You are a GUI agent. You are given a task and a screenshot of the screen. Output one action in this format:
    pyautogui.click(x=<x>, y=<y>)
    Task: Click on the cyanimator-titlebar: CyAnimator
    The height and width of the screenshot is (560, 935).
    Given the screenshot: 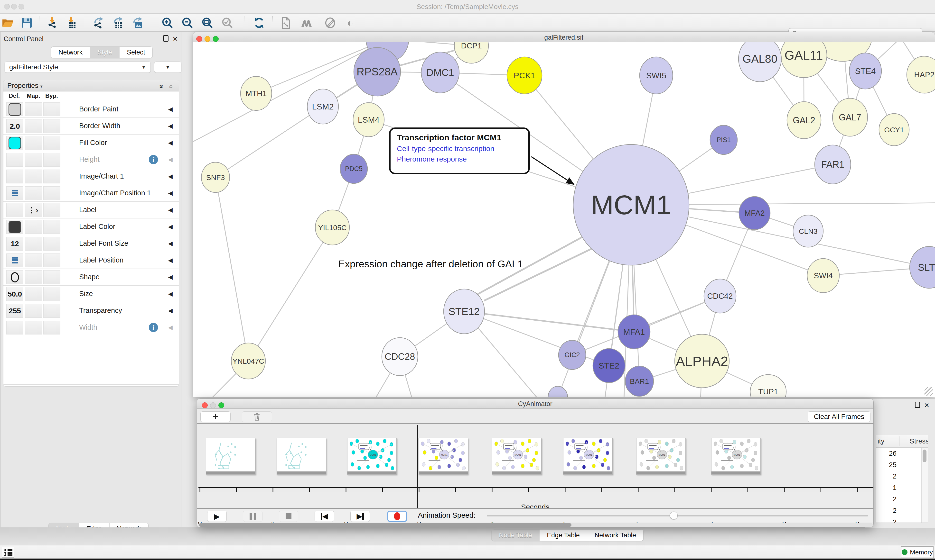 What is the action you would take?
    pyautogui.click(x=535, y=404)
    